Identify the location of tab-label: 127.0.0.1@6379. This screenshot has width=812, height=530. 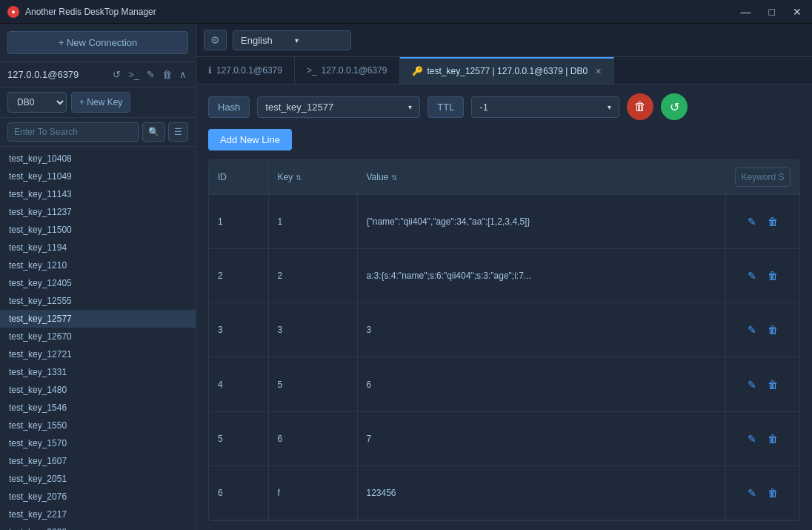
(249, 70).